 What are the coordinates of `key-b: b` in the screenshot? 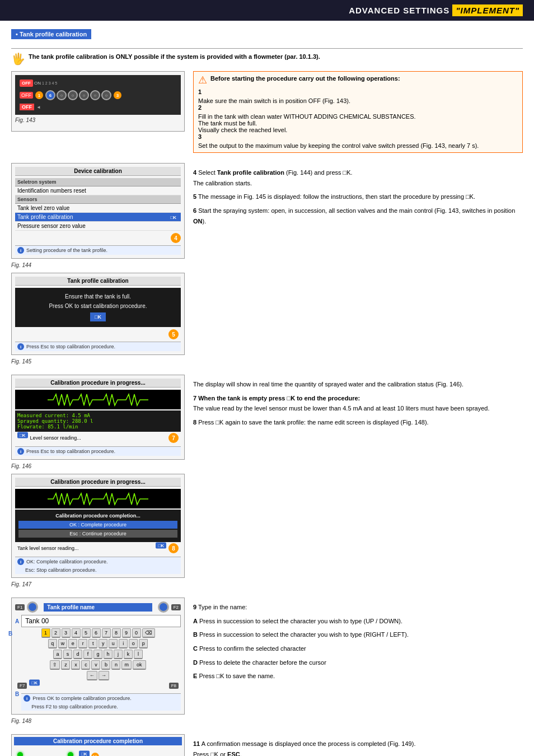 It's located at (106, 665).